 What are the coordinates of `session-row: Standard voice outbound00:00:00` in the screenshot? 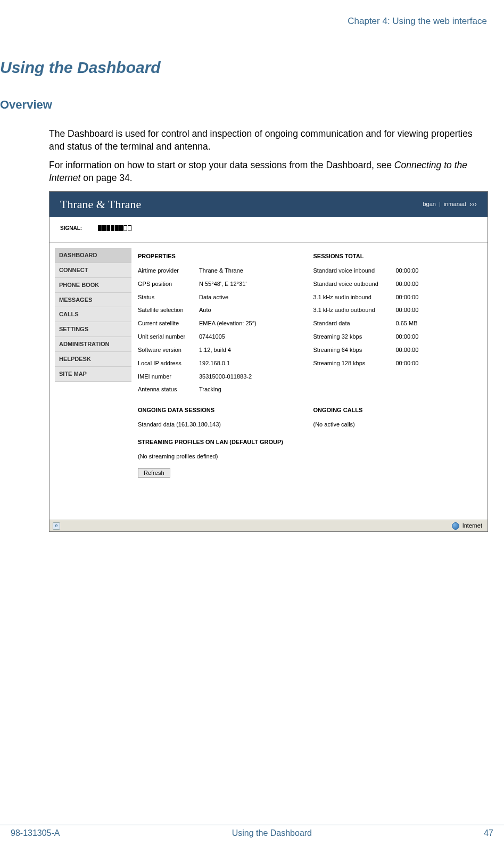 It's located at (396, 284).